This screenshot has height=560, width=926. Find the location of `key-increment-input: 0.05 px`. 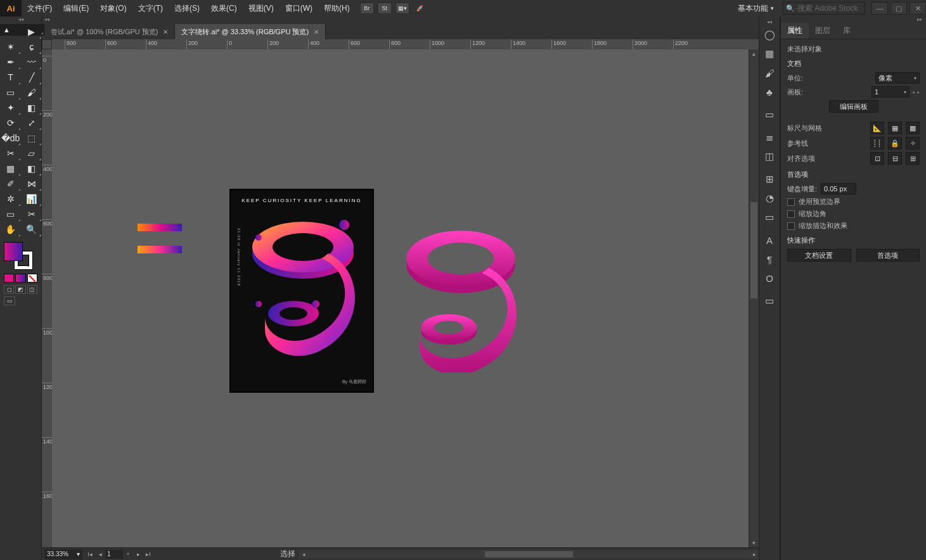

key-increment-input: 0.05 px is located at coordinates (839, 189).